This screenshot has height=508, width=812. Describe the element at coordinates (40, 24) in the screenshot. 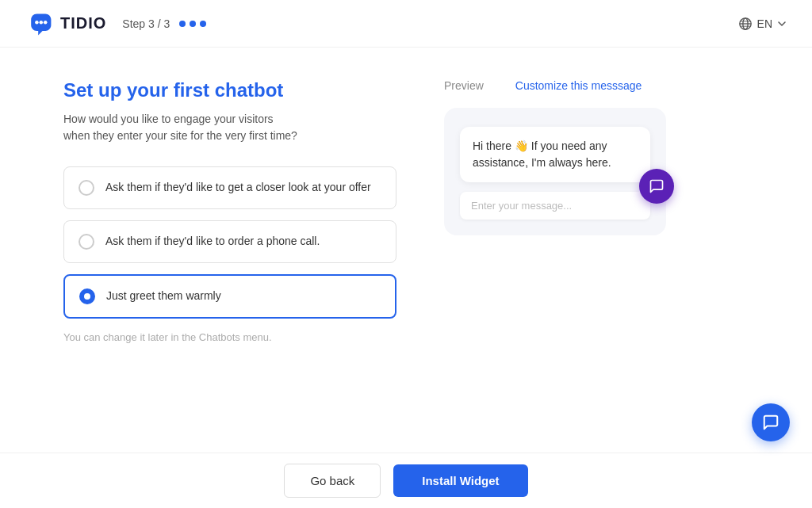

I see `tidio-logo-icon` at that location.